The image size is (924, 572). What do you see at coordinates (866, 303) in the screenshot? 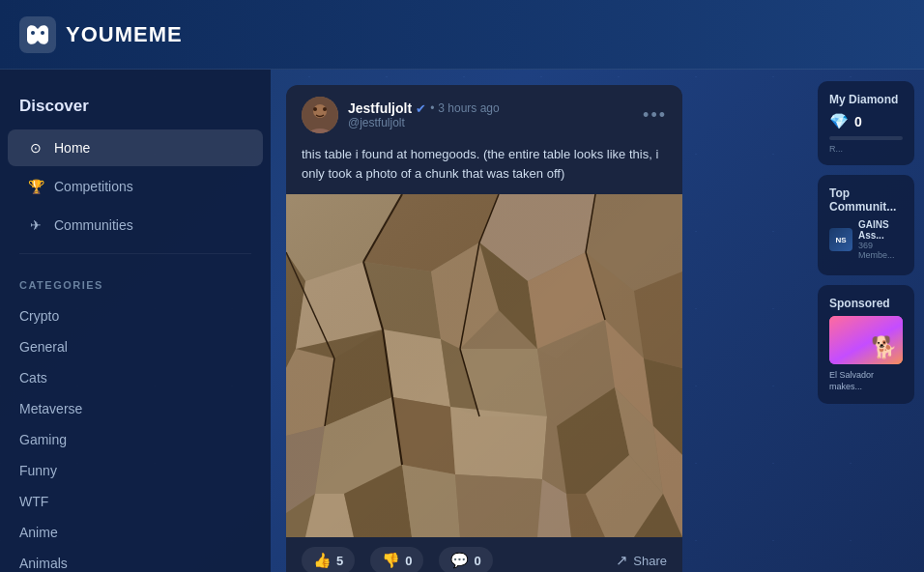
I see `sponsored-title: Sponsored` at bounding box center [866, 303].